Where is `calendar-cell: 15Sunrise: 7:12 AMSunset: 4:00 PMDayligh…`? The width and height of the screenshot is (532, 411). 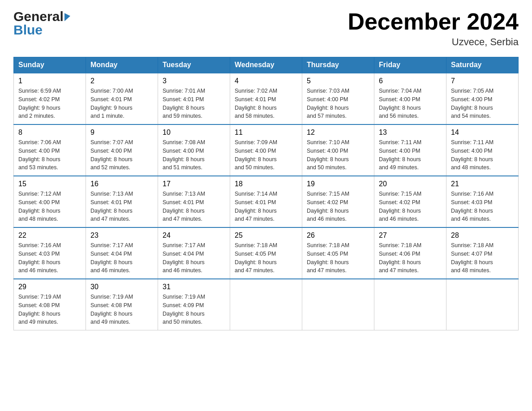 calendar-cell: 15Sunrise: 7:12 AMSunset: 4:00 PMDayligh… is located at coordinates (50, 201).